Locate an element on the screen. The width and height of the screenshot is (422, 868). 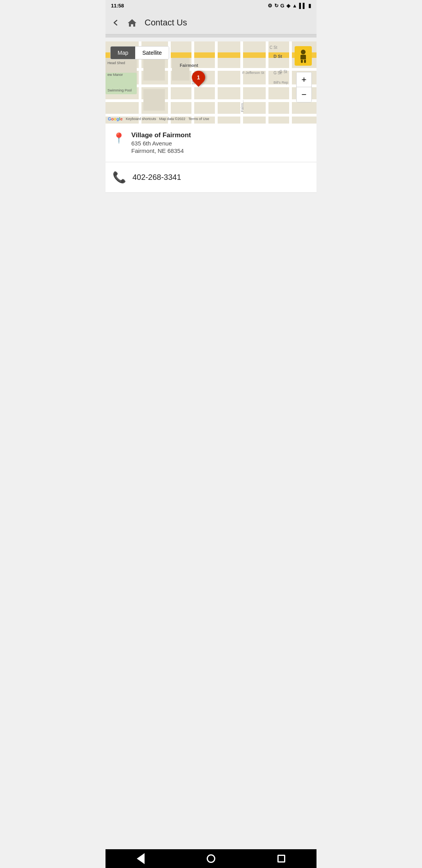
zoom-out-button: − is located at coordinates (304, 95).